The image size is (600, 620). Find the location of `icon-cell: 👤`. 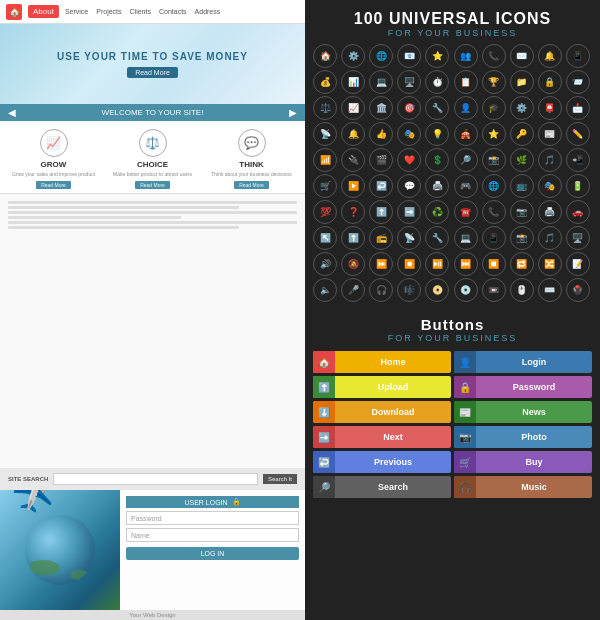

icon-cell: 👤 is located at coordinates (466, 108).